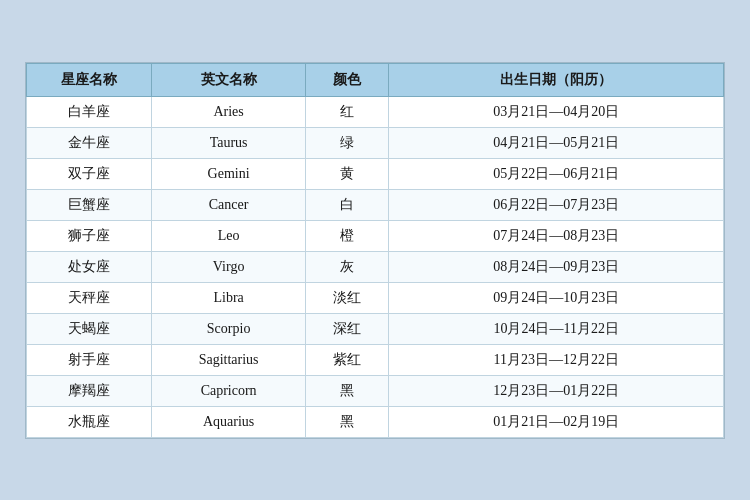 The height and width of the screenshot is (500, 750). I want to click on cell-date: 09月24日—10月23日, so click(556, 298).